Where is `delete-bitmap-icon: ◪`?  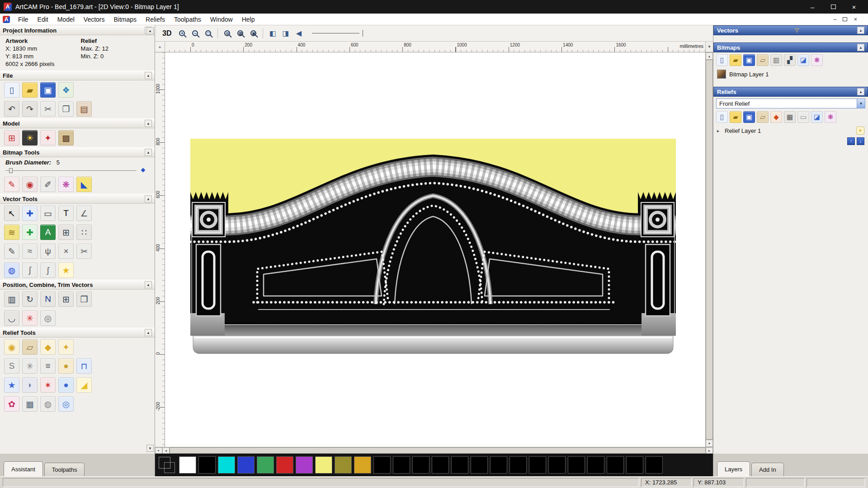
delete-bitmap-icon: ◪ is located at coordinates (803, 60).